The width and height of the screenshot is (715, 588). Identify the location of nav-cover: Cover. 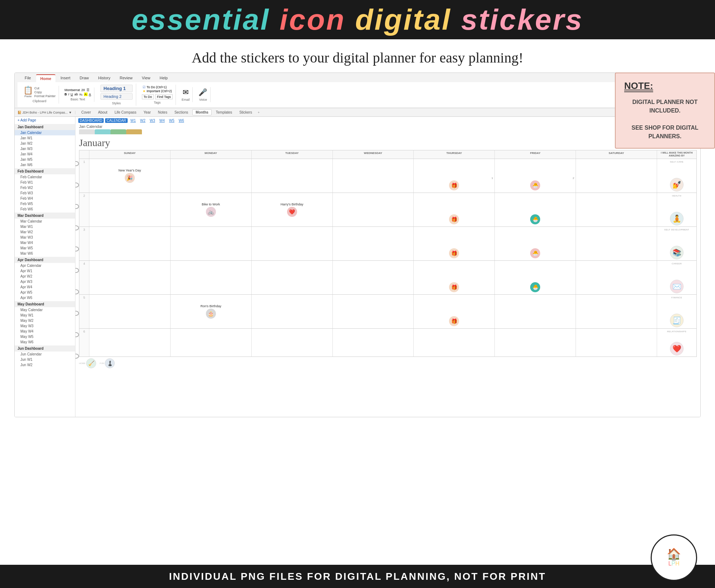
(87, 112).